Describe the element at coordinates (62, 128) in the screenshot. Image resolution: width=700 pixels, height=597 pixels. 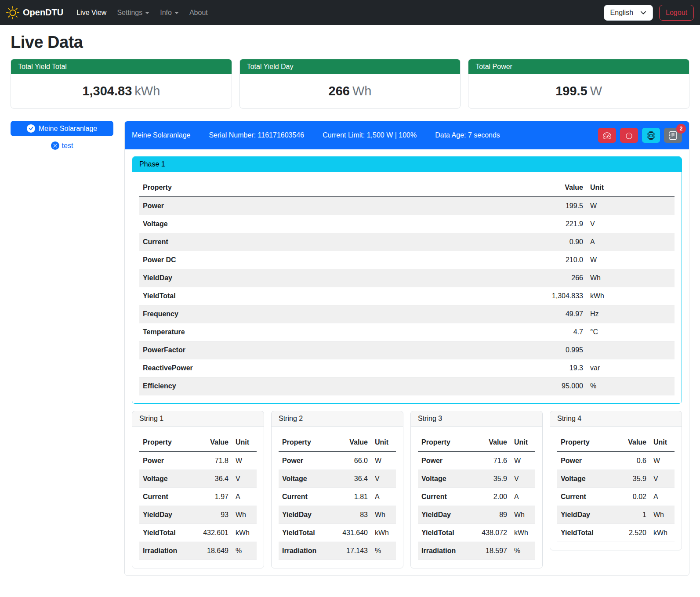
I see `inverter-select-button-meine-solaranlage: Meine Solaranlage` at that location.